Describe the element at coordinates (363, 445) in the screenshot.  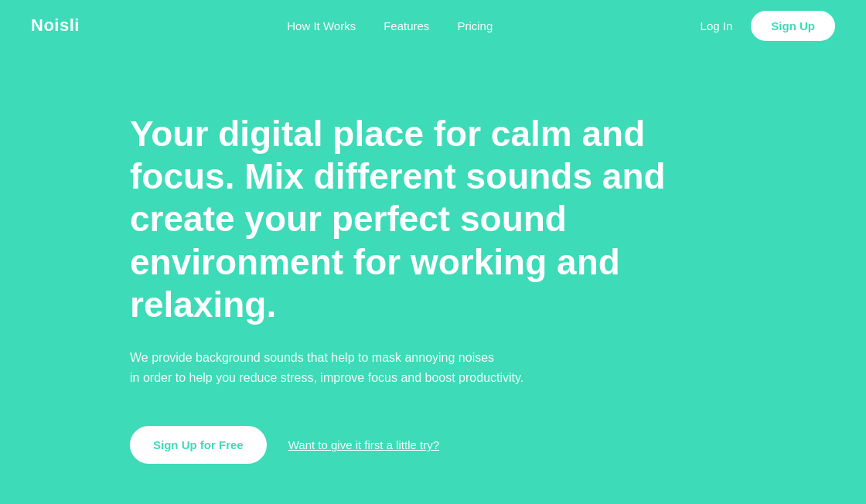
I see `try-link: Want to give it first a little try?` at that location.